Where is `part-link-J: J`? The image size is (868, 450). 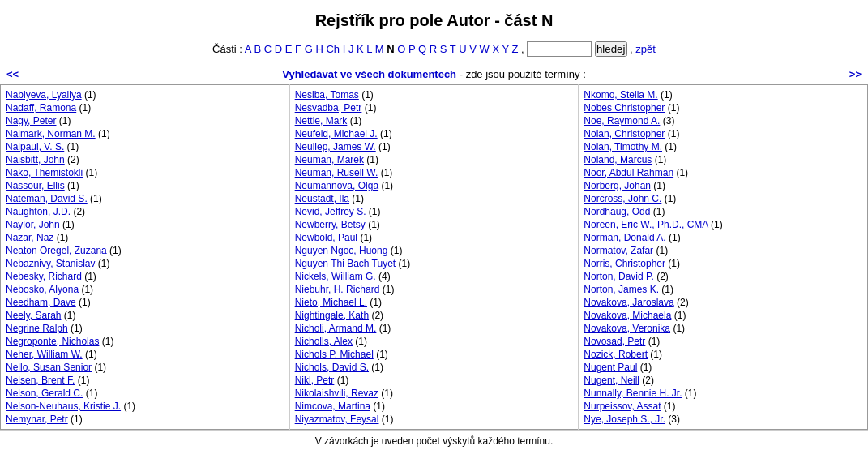 part-link-J: J is located at coordinates (352, 49).